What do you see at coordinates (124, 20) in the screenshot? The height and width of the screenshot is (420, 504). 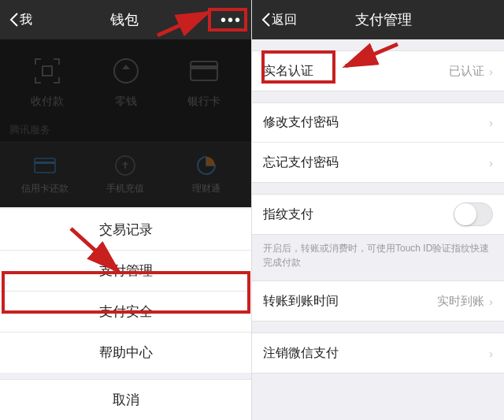 I see `wallet-title: 钱包` at bounding box center [124, 20].